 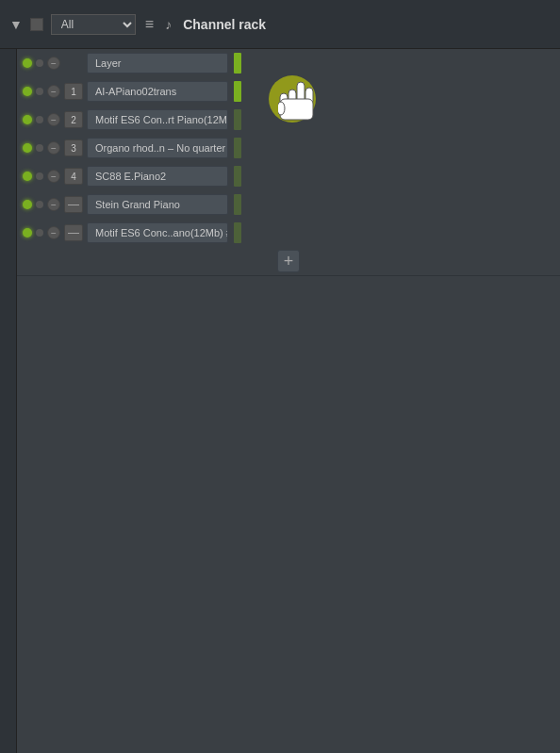 What do you see at coordinates (288, 261) in the screenshot?
I see `add-channel-button: +` at bounding box center [288, 261].